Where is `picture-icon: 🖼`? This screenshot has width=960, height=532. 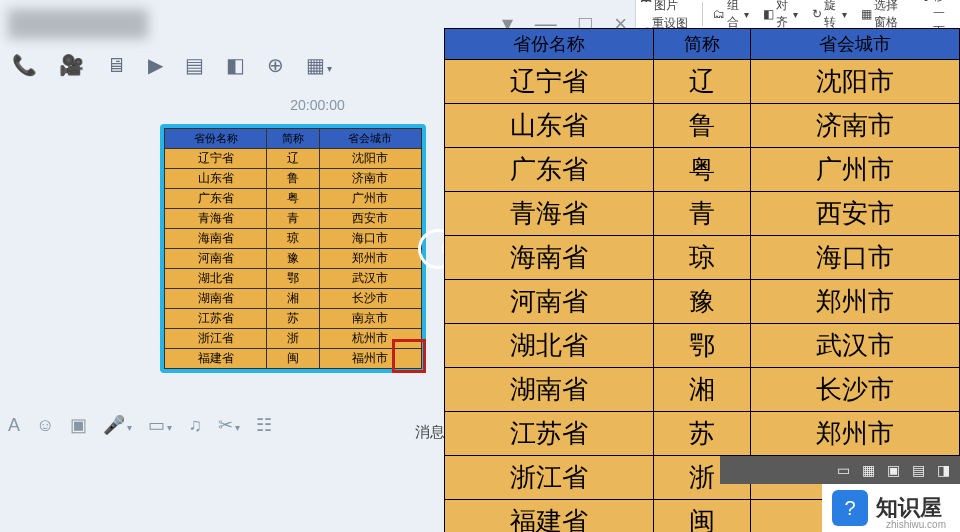
picture-icon: 🖼 is located at coordinates (646, 2).